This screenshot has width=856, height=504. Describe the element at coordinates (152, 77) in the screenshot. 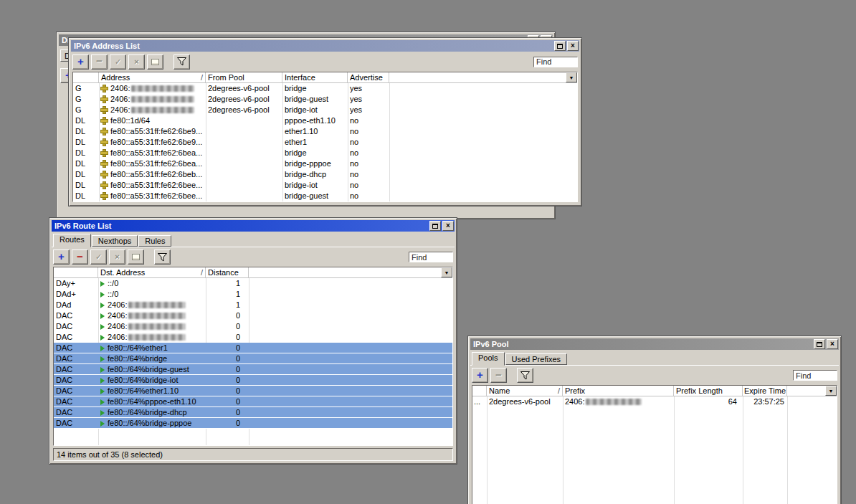

I see `header-address: Address /` at that location.